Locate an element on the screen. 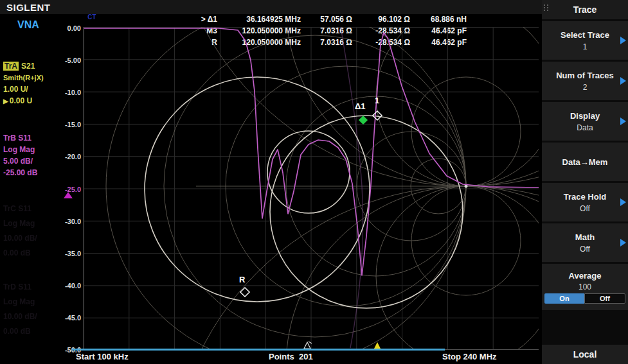 This screenshot has height=364, width=628. trace-a-channel: S21 is located at coordinates (28, 66).